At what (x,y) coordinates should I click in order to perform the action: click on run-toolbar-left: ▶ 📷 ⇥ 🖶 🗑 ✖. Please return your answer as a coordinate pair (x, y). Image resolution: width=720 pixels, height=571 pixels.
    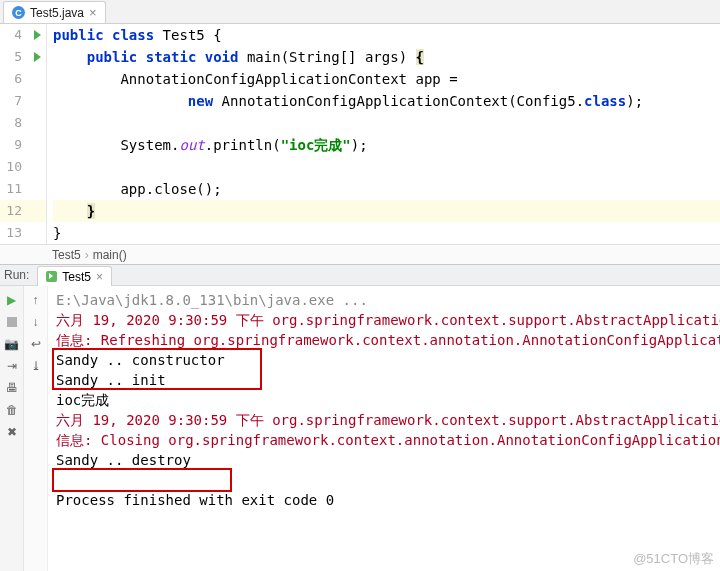
    Looking at the image, I should click on (12, 428).